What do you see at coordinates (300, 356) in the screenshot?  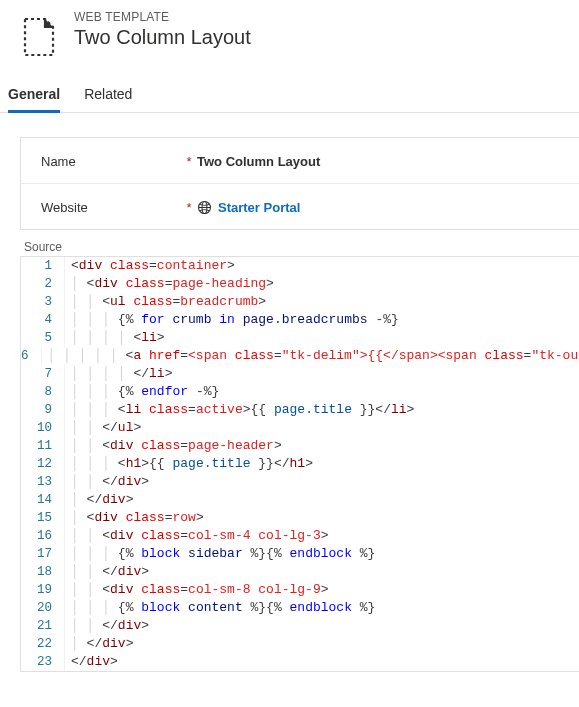 I see `code-line: 6│ │ │ │ │ <a href=<span class="tk-delim…` at bounding box center [300, 356].